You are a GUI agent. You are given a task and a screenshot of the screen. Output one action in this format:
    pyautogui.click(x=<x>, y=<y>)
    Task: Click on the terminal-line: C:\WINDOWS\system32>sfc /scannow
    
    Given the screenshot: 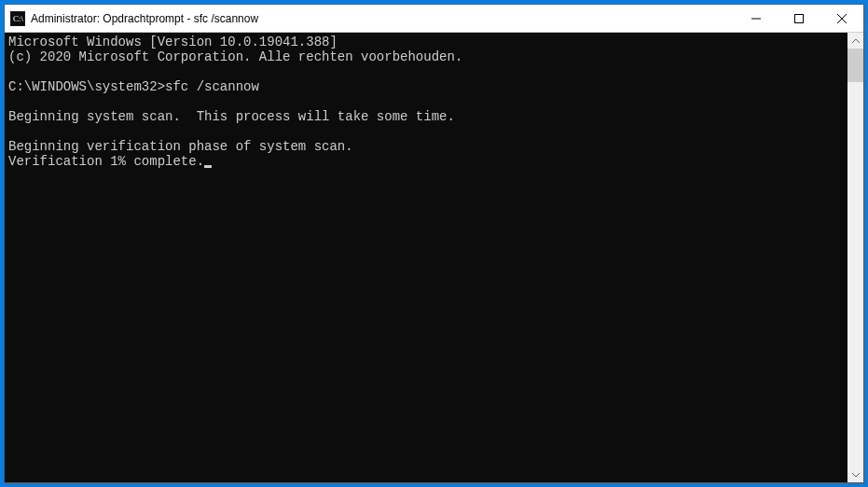 What is the action you would take?
    pyautogui.click(x=134, y=87)
    